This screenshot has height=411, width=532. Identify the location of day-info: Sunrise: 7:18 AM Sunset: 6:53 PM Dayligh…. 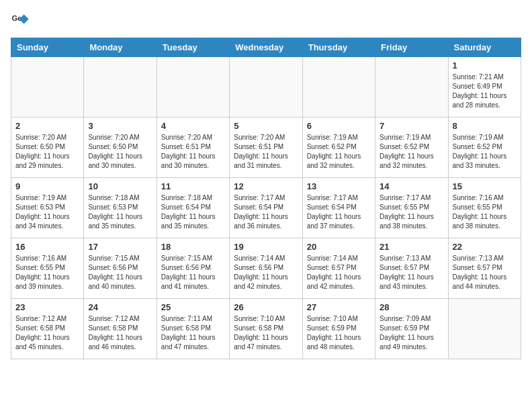
(120, 212).